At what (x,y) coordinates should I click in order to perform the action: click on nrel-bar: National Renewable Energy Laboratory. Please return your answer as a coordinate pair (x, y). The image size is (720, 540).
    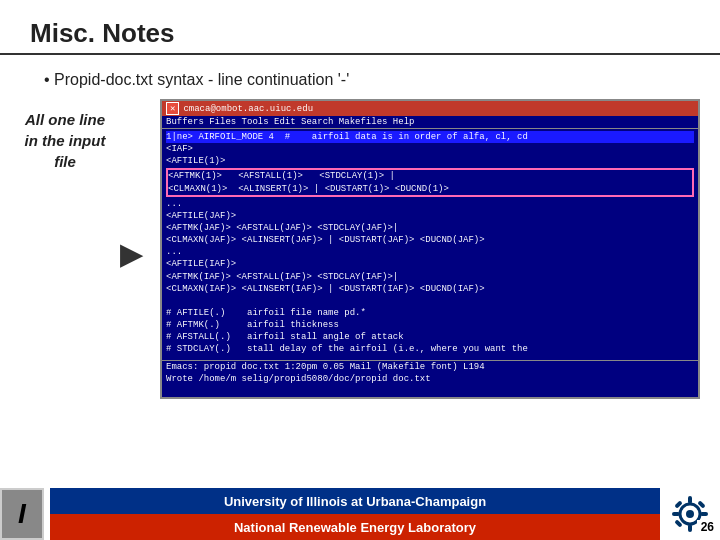
    Looking at the image, I should click on (355, 527).